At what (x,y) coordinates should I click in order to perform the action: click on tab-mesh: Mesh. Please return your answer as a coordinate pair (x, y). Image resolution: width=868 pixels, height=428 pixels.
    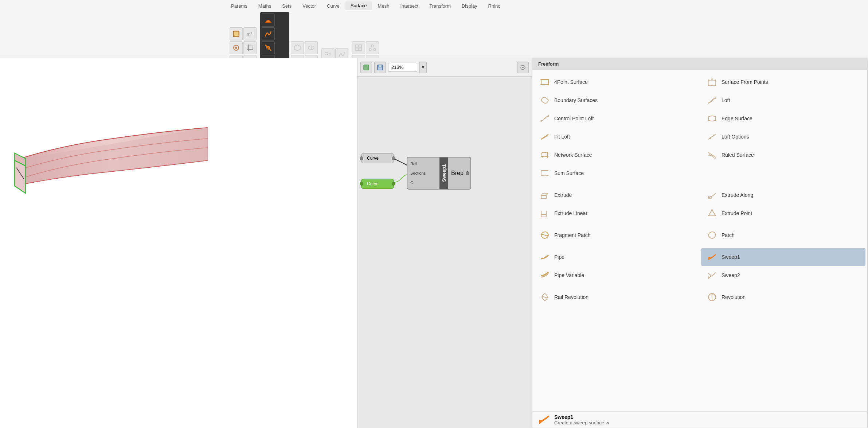
    Looking at the image, I should click on (384, 6).